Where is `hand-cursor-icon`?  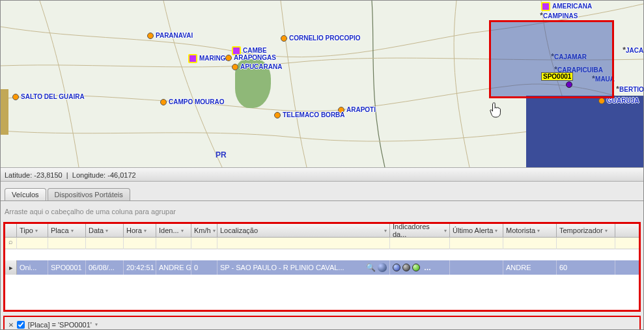 hand-cursor-icon is located at coordinates (496, 110).